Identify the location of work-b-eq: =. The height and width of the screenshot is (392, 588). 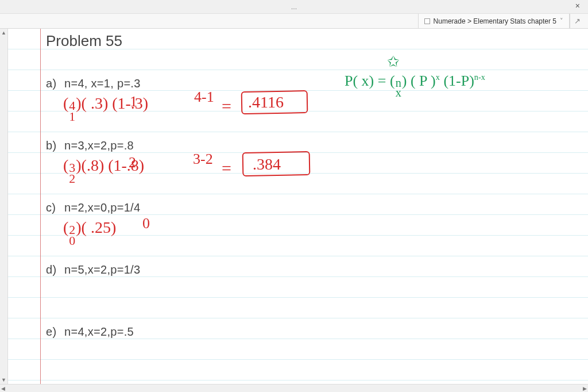
(226, 168).